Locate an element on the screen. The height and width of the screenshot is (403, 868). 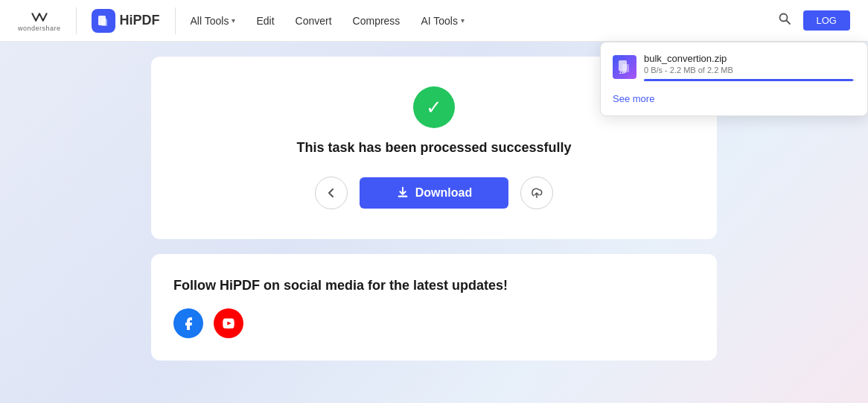
hipdf-logo: HiPDF is located at coordinates (126, 21).